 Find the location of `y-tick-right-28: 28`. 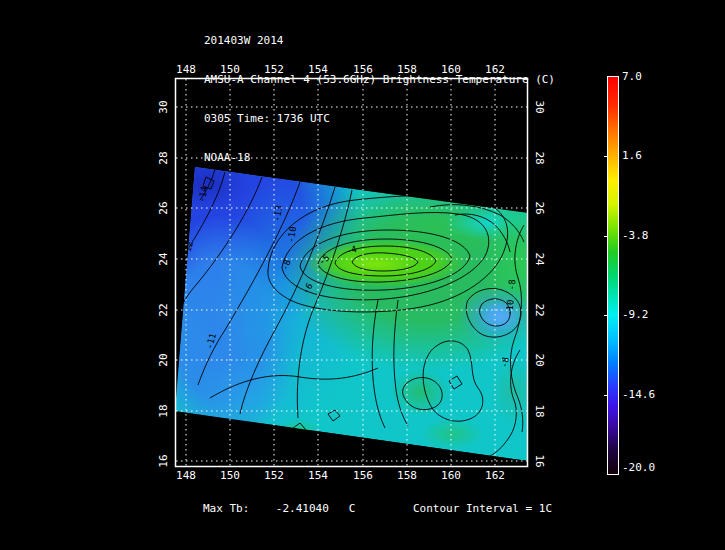

y-tick-right-28: 28 is located at coordinates (539, 158).